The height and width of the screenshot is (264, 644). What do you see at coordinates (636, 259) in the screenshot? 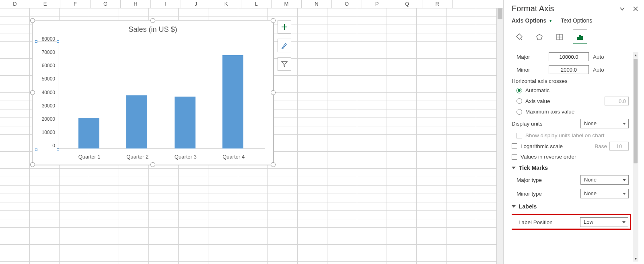
I see `scroll-down-icon: ▾` at bounding box center [636, 259].